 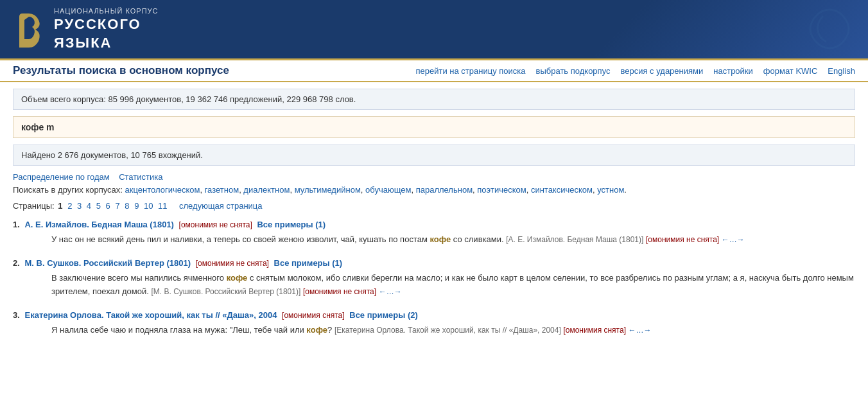 What do you see at coordinates (127, 206) in the screenshot?
I see `page-8: 8` at bounding box center [127, 206].